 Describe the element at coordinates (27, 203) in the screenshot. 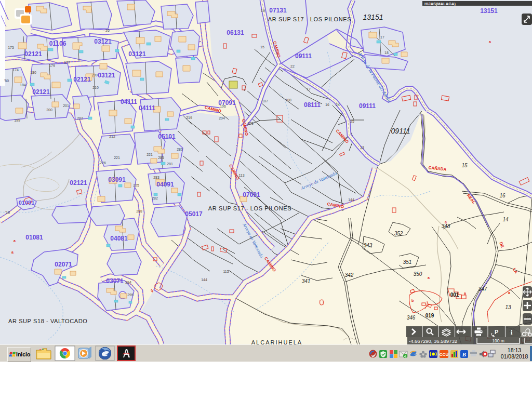

I see `svg-text: 01091` at that location.